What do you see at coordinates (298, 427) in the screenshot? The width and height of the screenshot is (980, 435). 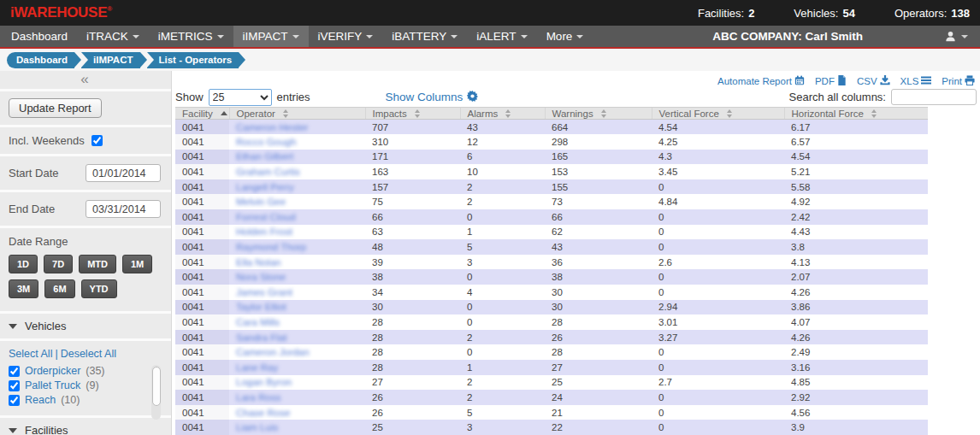 I see `operator-link: Liam Luis` at bounding box center [298, 427].